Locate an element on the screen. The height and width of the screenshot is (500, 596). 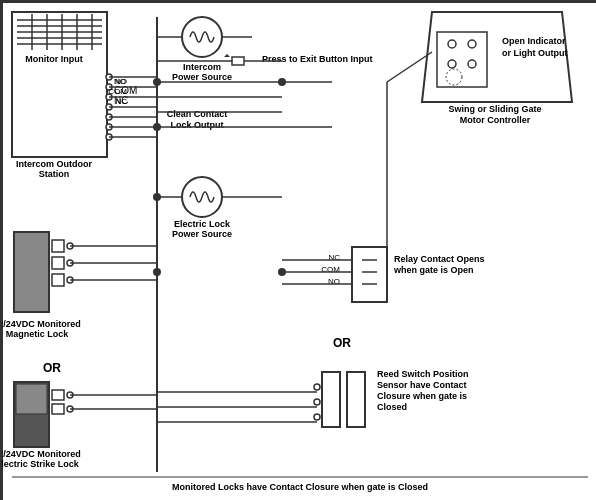
svg-text: Reed Switch Position is located at coordinates (423, 374).